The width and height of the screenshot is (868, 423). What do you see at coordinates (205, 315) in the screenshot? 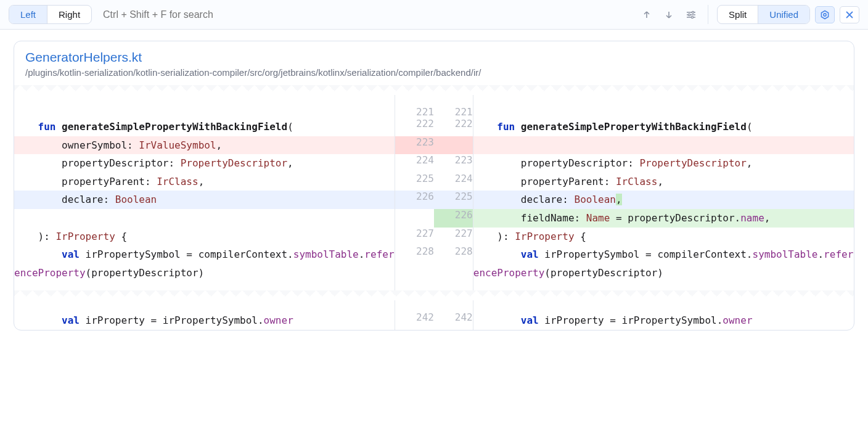
I see `code-left: val irProperty = irPropertySymbol.owner` at bounding box center [205, 315].